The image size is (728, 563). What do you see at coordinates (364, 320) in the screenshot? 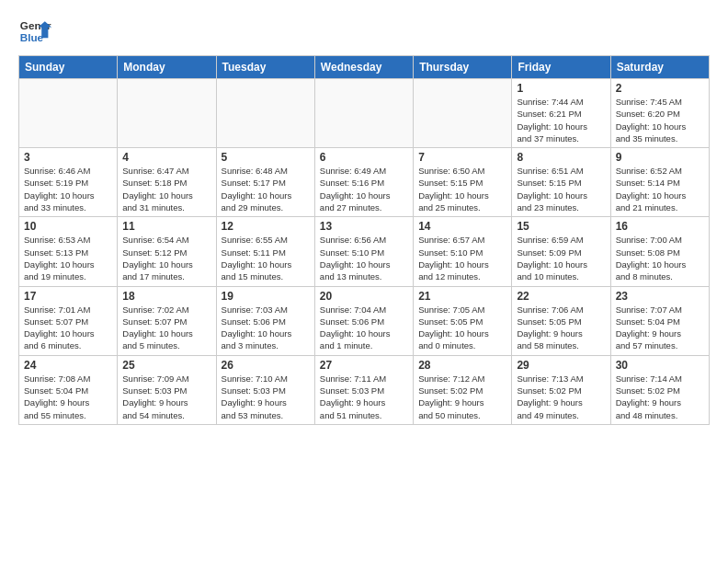
I see `day-cell: 20Sunrise: 7:04 AM Sunset: 5:06 PM Dayli…` at bounding box center [364, 320].